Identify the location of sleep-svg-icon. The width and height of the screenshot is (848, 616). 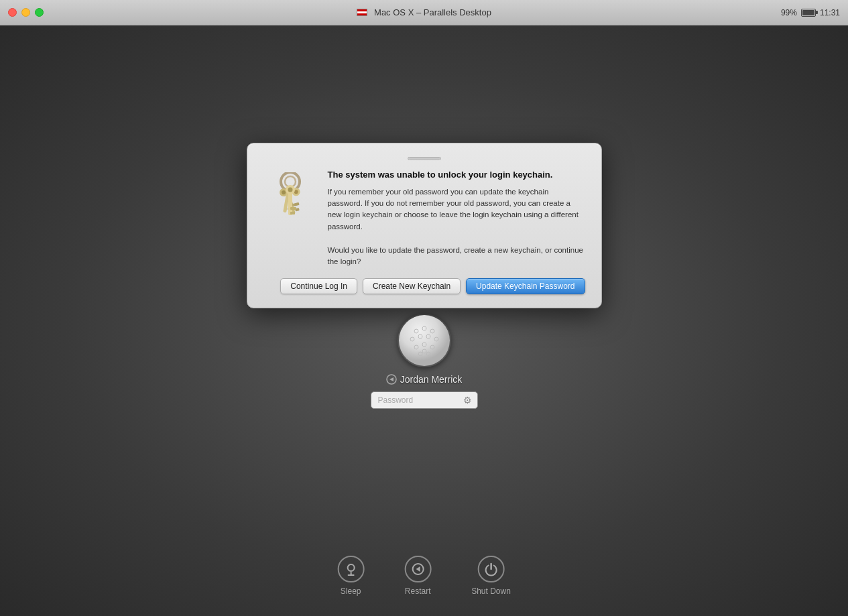
(351, 569).